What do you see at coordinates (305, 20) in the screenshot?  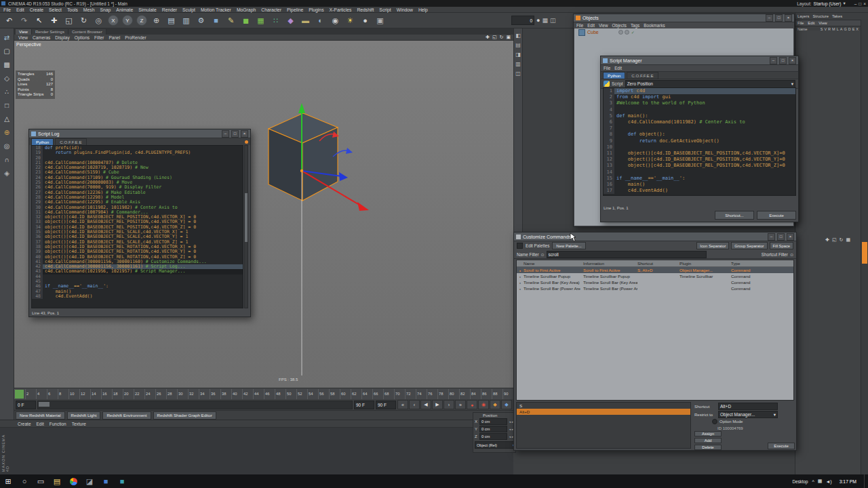 I see `floor-object-icon: ▬` at bounding box center [305, 20].